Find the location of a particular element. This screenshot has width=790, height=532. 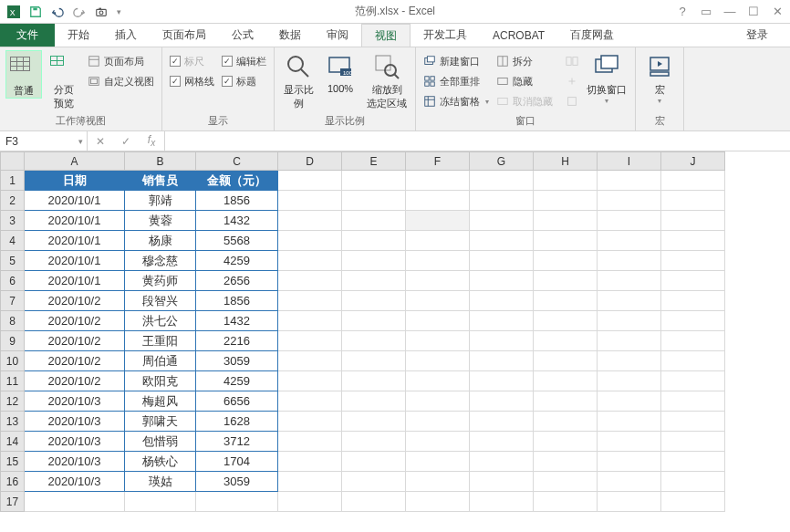

cell: 6656 is located at coordinates (237, 402).